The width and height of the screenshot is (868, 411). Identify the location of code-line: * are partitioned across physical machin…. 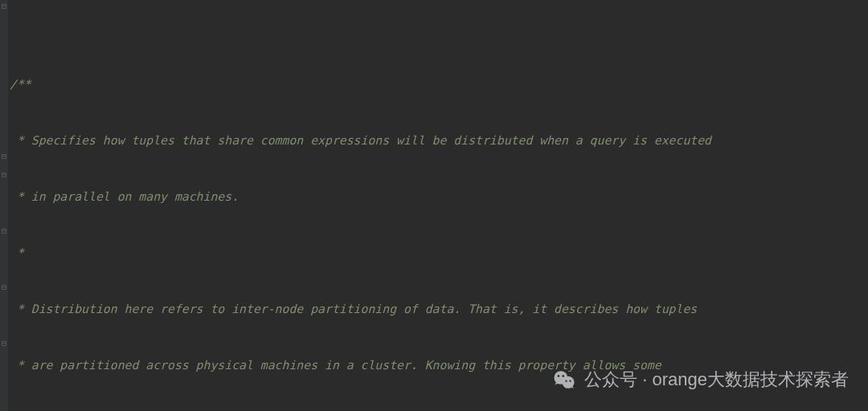
(439, 364).